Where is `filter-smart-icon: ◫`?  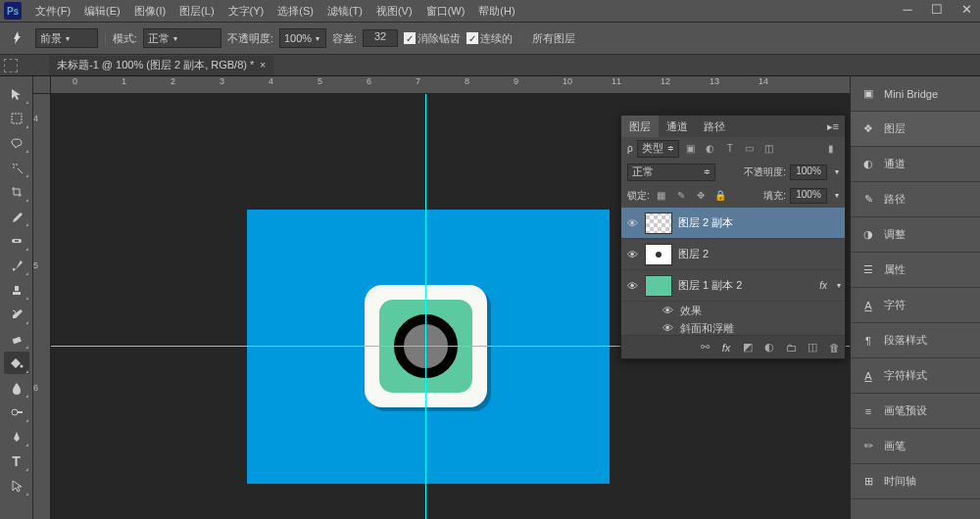 filter-smart-icon: ◫ is located at coordinates (769, 149).